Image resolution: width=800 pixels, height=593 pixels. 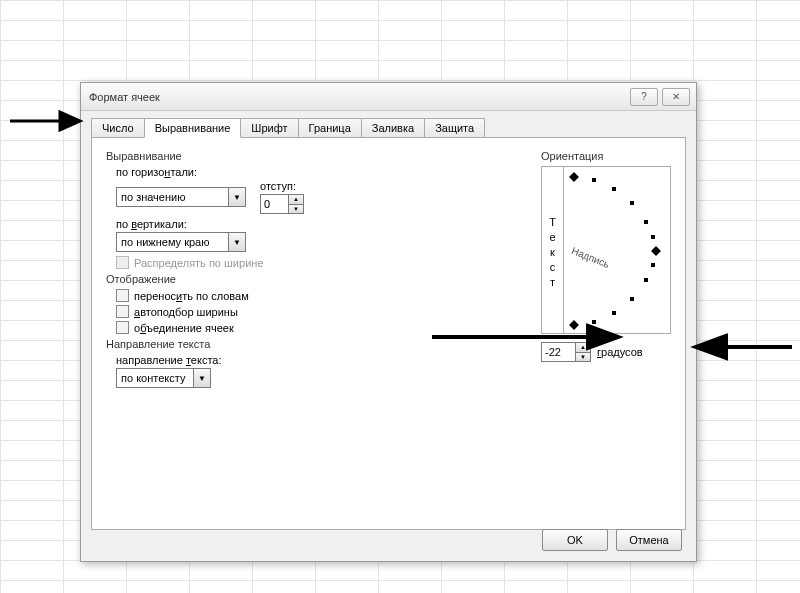 What do you see at coordinates (388, 97) in the screenshot?
I see `titlebar: Формат ячеек ? ✕` at bounding box center [388, 97].